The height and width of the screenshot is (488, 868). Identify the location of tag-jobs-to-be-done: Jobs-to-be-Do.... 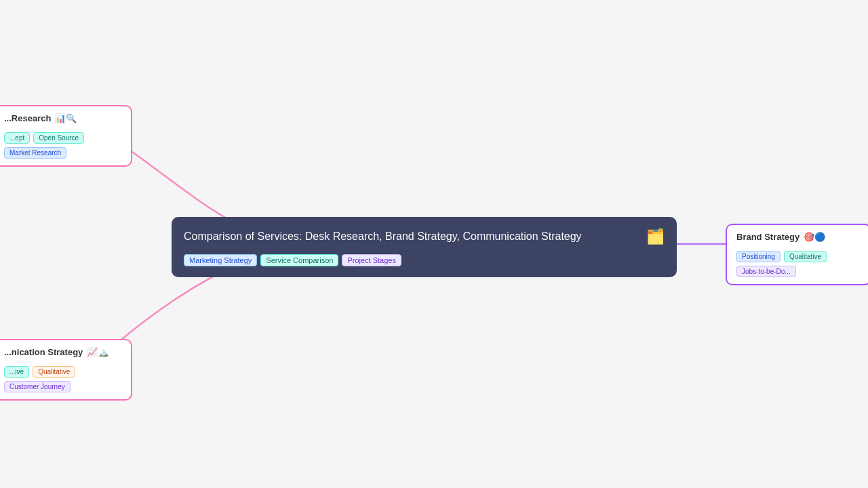
(766, 271).